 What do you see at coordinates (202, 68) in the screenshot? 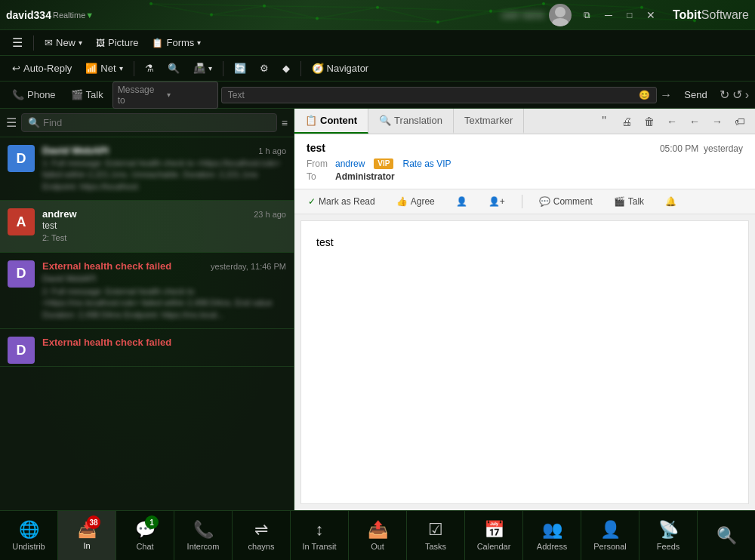
I see `fax-btn: 📠 ▾` at bounding box center [202, 68].